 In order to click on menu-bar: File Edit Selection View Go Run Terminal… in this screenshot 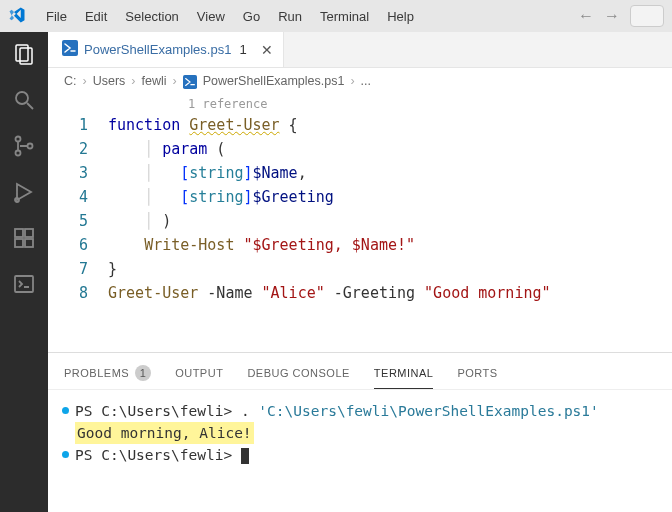, I will do `click(230, 16)`.